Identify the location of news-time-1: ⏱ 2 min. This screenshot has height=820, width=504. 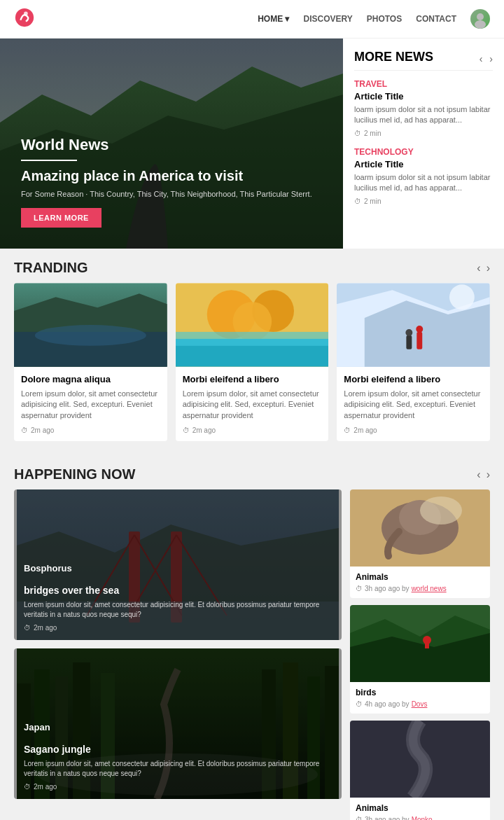
(424, 133).